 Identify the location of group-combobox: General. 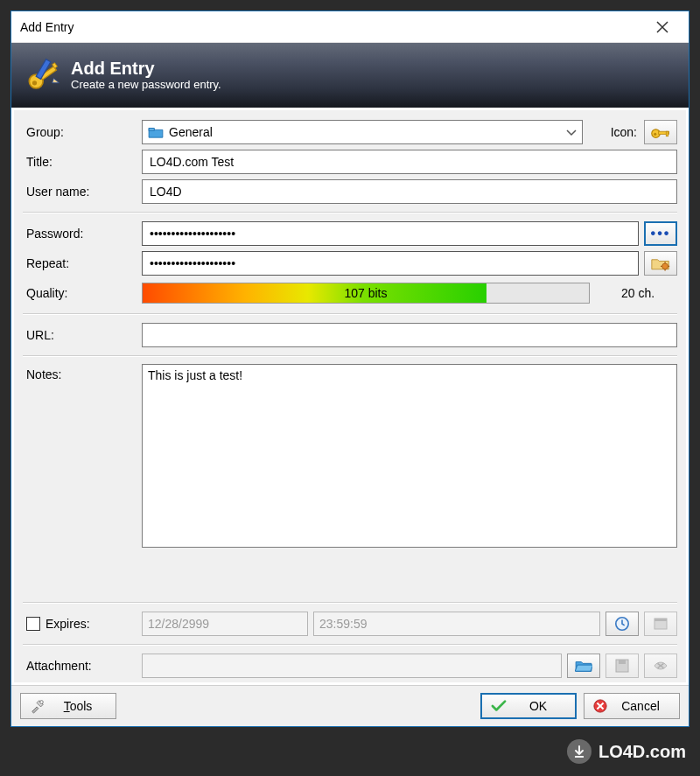
(362, 132).